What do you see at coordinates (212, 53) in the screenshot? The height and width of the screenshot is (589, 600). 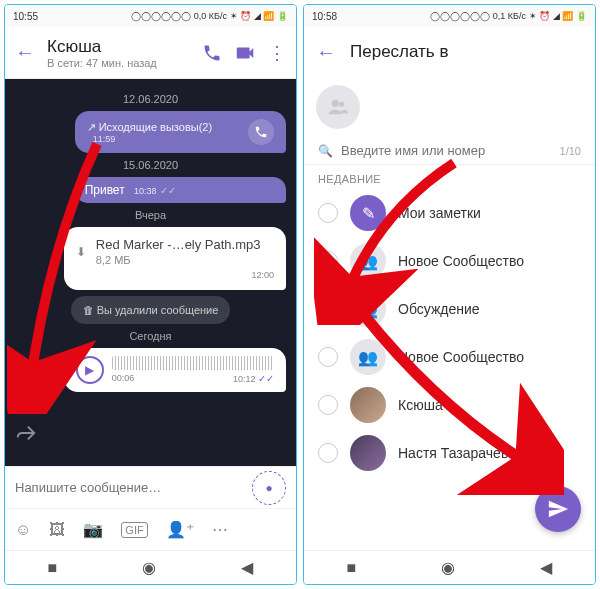 I see `voice-call-icon` at bounding box center [212, 53].